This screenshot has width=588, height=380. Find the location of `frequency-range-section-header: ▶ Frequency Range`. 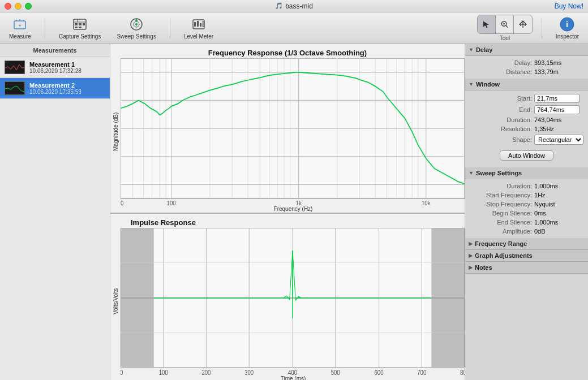

frequency-range-section-header: ▶ Frequency Range is located at coordinates (526, 244).